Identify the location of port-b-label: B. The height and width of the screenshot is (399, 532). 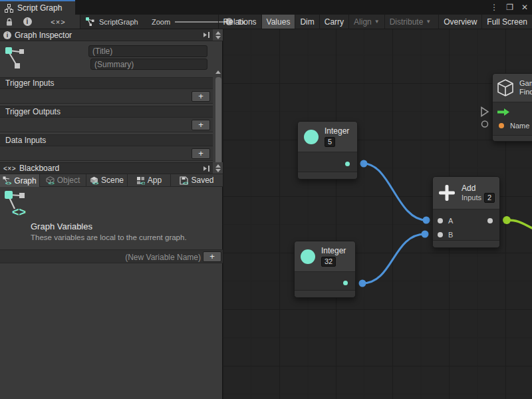
(451, 235).